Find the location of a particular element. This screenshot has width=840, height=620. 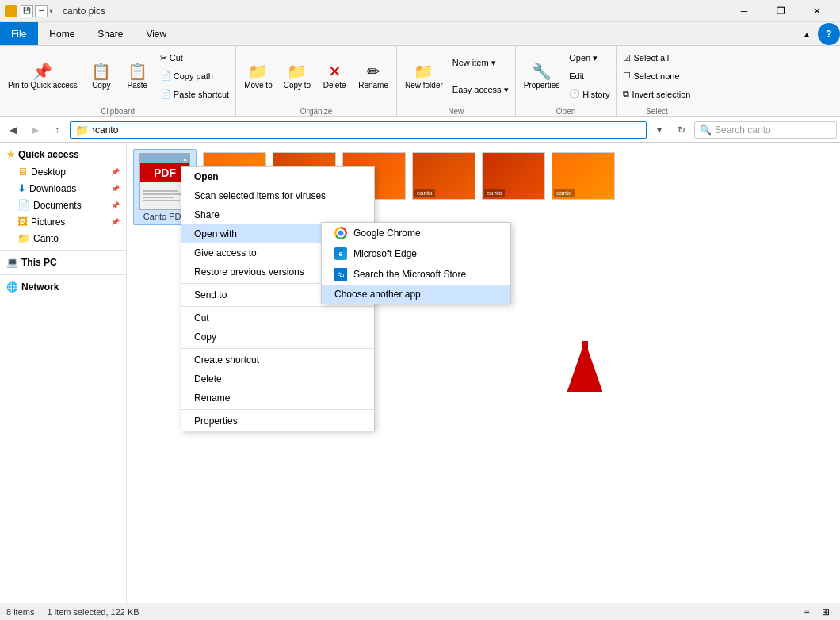

ctx-rename: Rename is located at coordinates (277, 398).